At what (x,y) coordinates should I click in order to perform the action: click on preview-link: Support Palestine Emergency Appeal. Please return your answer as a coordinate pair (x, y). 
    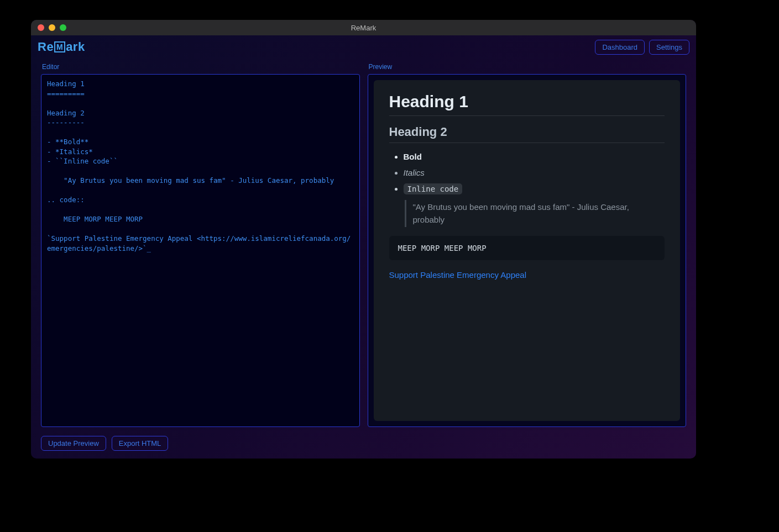
    Looking at the image, I should click on (458, 275).